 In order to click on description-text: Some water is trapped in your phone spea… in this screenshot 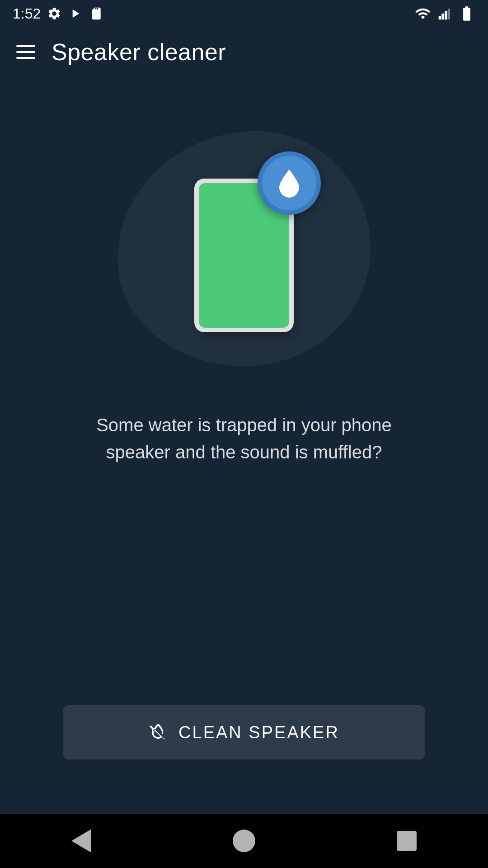, I will do `click(244, 439)`.